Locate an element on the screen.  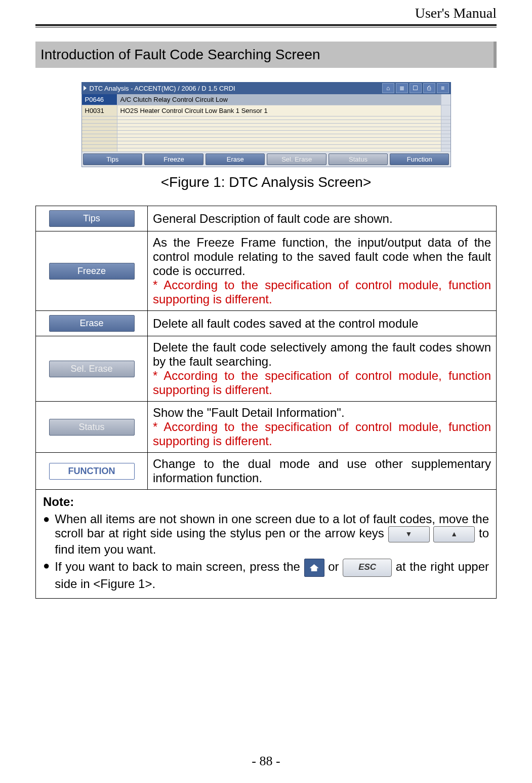
page-header: User's Manual is located at coordinates (266, 12).